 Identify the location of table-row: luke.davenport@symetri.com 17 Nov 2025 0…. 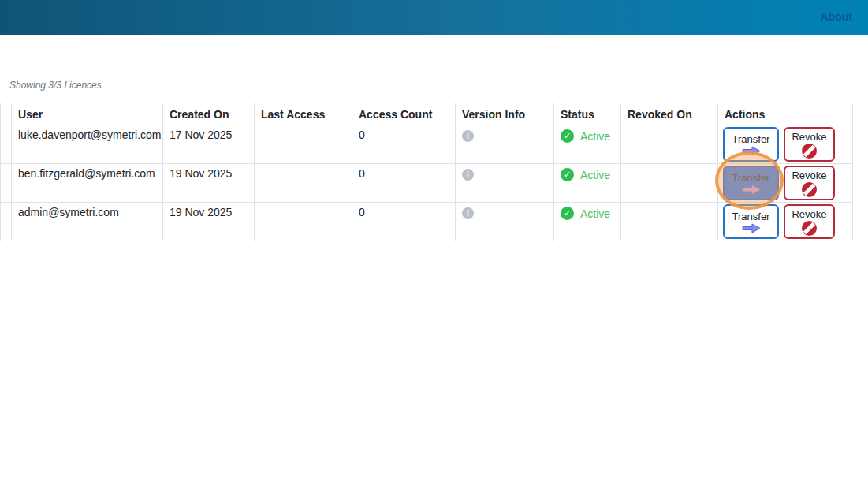
(427, 145).